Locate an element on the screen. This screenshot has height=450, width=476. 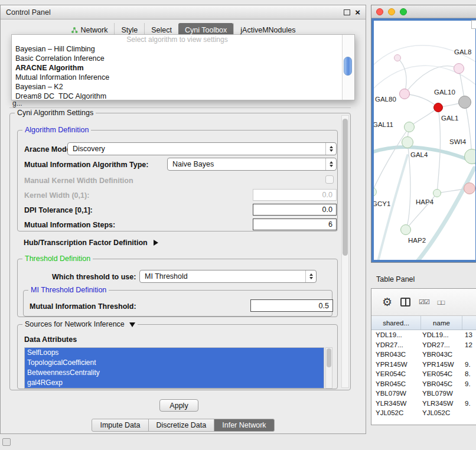
bottom-tabs: Impute Data Discretize Data Infer Networ… is located at coordinates (183, 425).